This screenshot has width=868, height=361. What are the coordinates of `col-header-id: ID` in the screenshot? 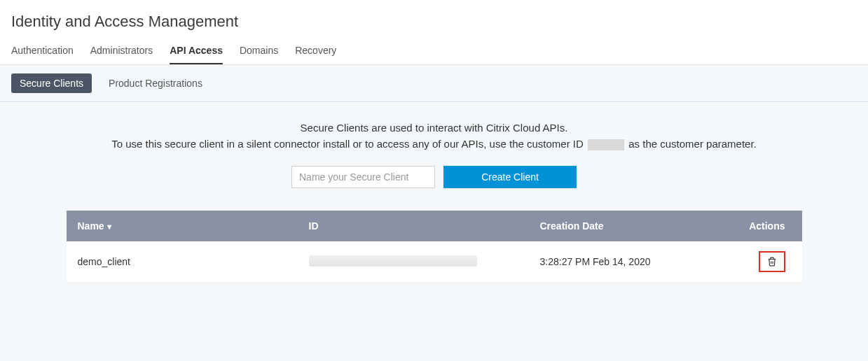 It's located at (425, 226).